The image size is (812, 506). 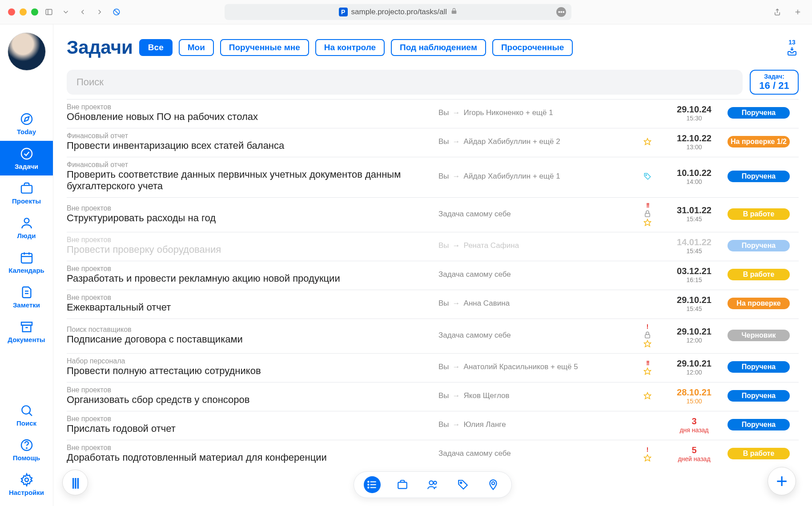 What do you see at coordinates (694, 300) in the screenshot?
I see `task-date: 29.10.21` at bounding box center [694, 300].